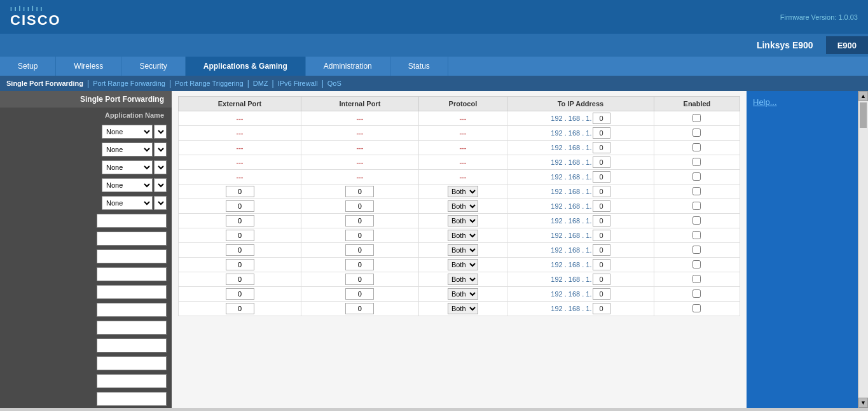 The width and height of the screenshot is (868, 411). Describe the element at coordinates (581, 118) in the screenshot. I see `ip-cell: 192 . 168 . 1.` at that location.